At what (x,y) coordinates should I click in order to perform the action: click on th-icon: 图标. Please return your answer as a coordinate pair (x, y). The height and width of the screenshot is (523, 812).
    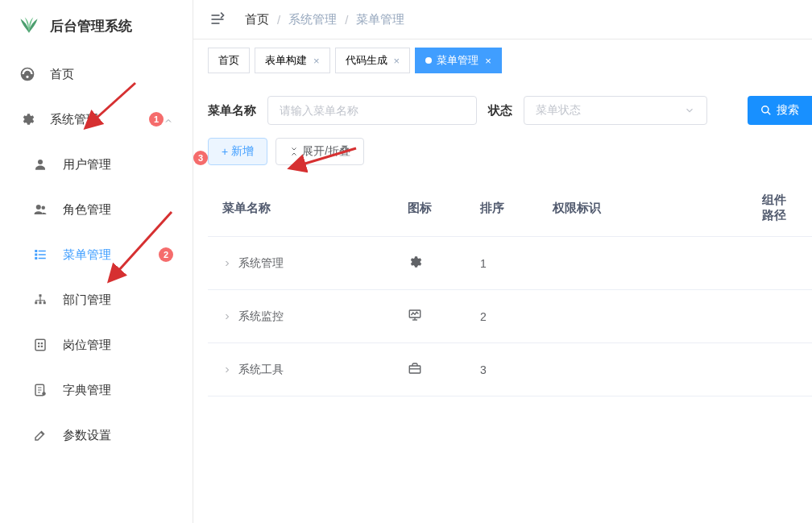
    Looking at the image, I should click on (429, 208).